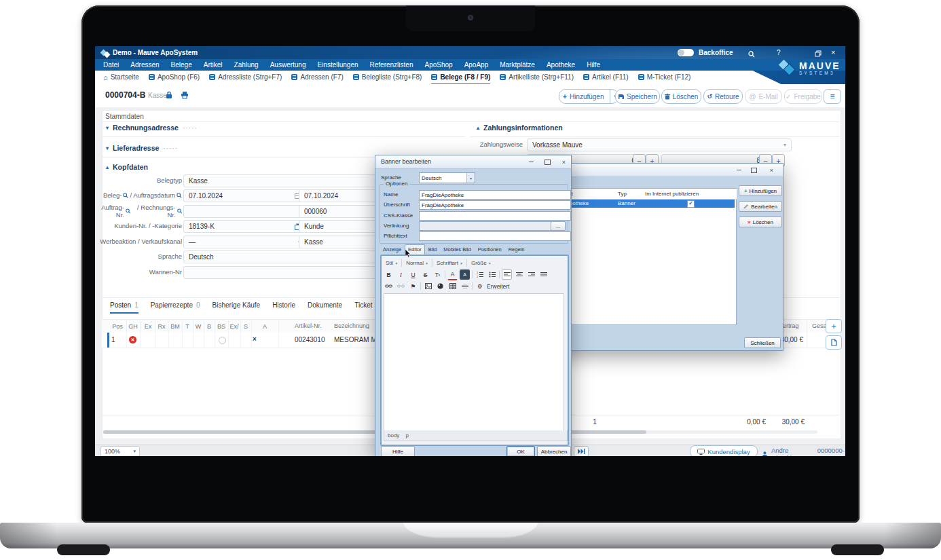 Image resolution: width=941 pixels, height=560 pixels. What do you see at coordinates (284, 307) in the screenshot?
I see `posten-tab: Historie` at bounding box center [284, 307].